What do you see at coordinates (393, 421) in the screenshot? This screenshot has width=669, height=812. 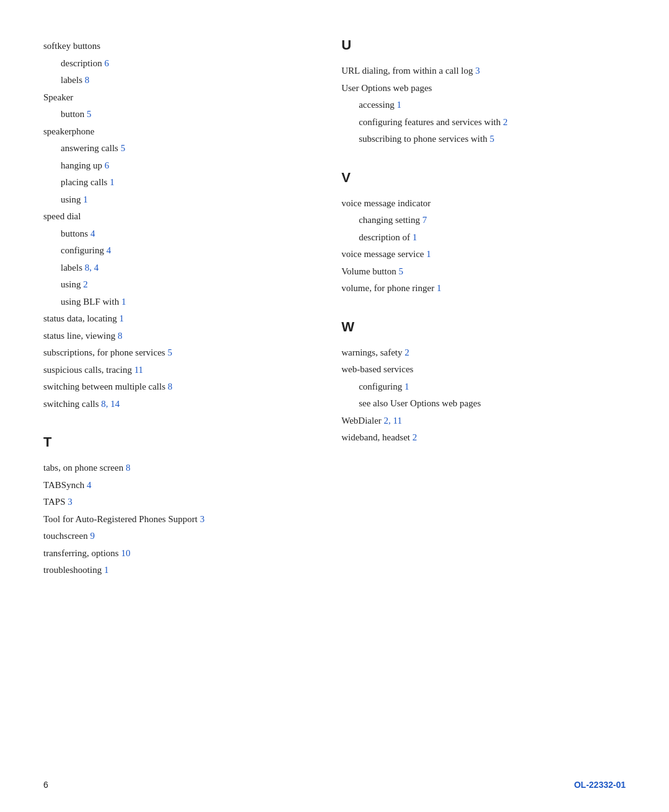 I see `page-ref: 2, 11` at bounding box center [393, 421].